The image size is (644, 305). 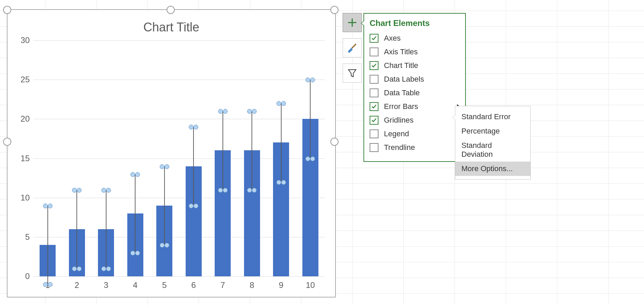 I want to click on selection-handle-tr, so click(x=334, y=10).